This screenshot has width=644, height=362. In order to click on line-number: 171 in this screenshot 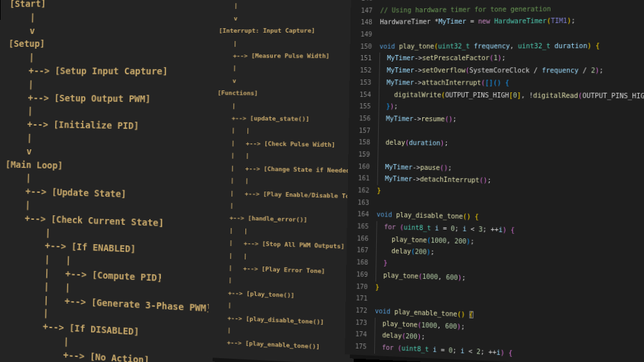, I will do `click(356, 299)`.